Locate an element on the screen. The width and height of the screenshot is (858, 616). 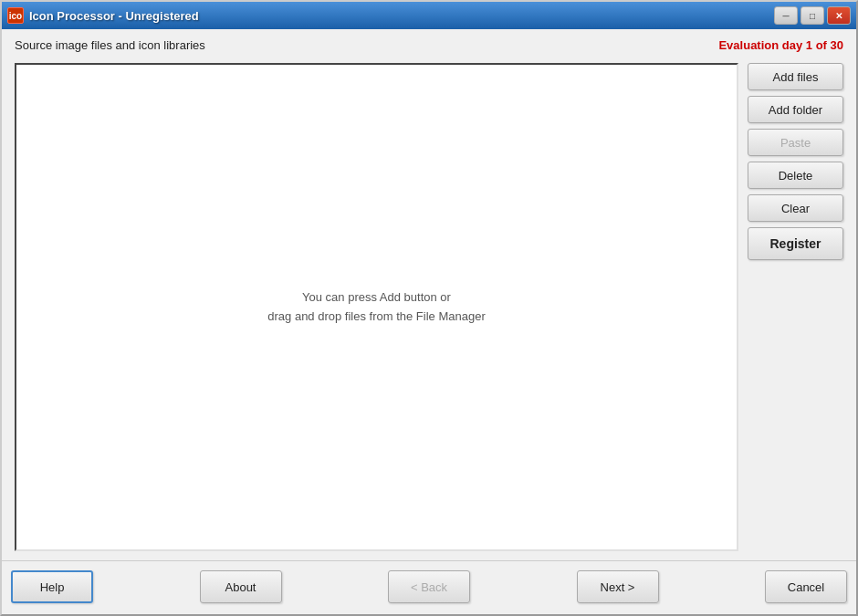
help-button: Help is located at coordinates (52, 587).